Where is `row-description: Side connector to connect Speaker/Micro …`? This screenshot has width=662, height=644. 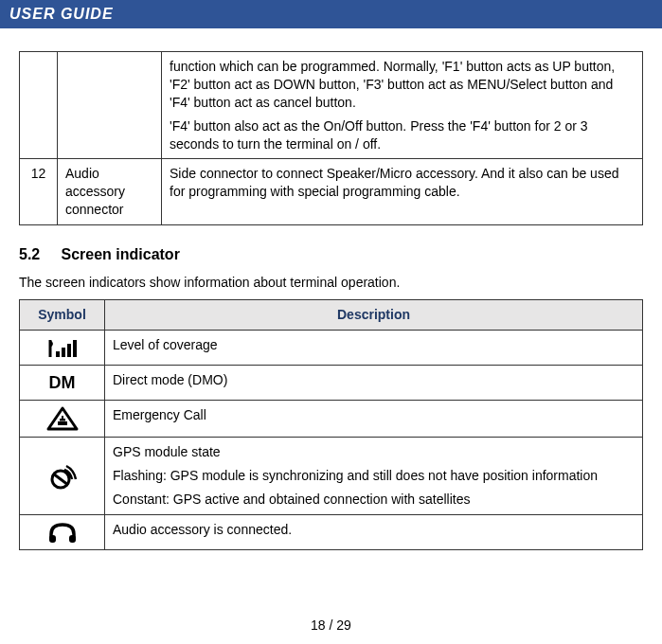 row-description: Side connector to connect Speaker/Micro … is located at coordinates (403, 192).